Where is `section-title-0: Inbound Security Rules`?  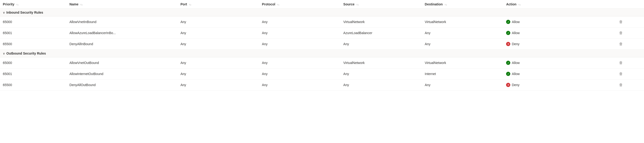 section-title-0: Inbound Security Rules is located at coordinates (24, 12).